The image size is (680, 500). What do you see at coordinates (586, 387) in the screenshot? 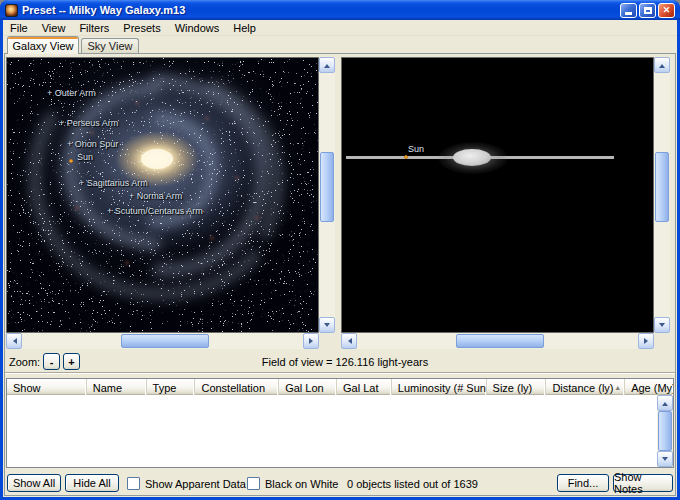
I see `column-header-distance: Distance (ly)▲` at bounding box center [586, 387].